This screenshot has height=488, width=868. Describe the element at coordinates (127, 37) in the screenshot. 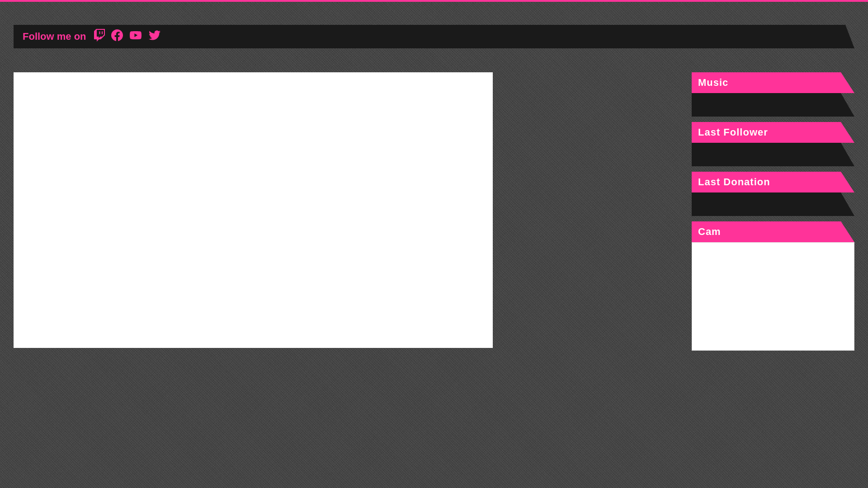

I see `social-icons` at that location.